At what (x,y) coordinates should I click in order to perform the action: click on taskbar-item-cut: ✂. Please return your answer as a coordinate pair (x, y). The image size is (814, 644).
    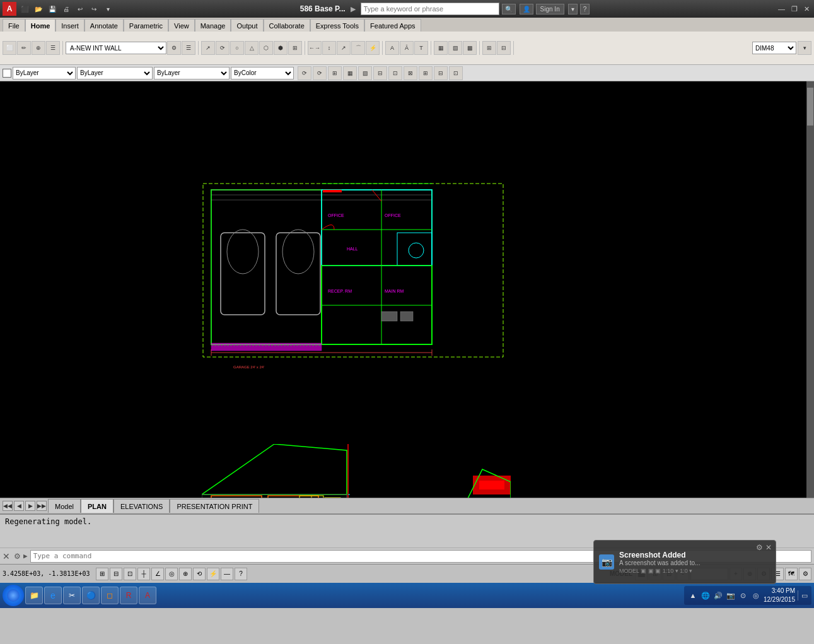
    Looking at the image, I should click on (72, 595).